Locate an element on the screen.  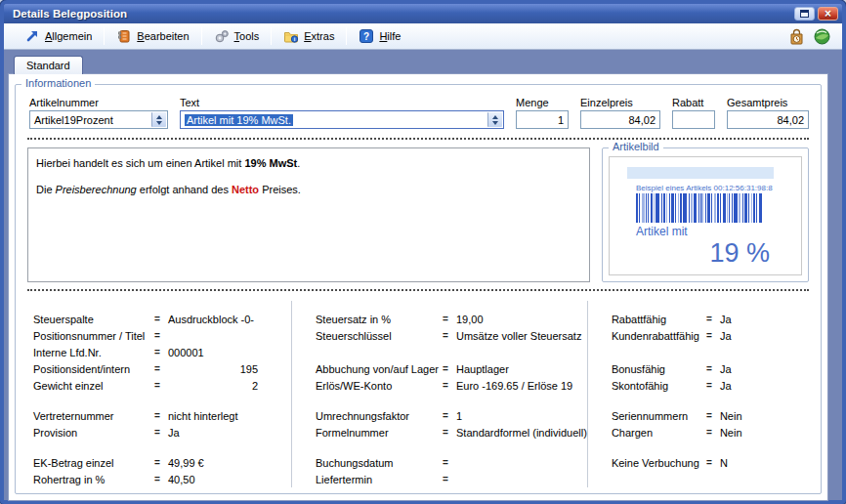
menu-item-allgemein: Allgemein is located at coordinates (59, 36).